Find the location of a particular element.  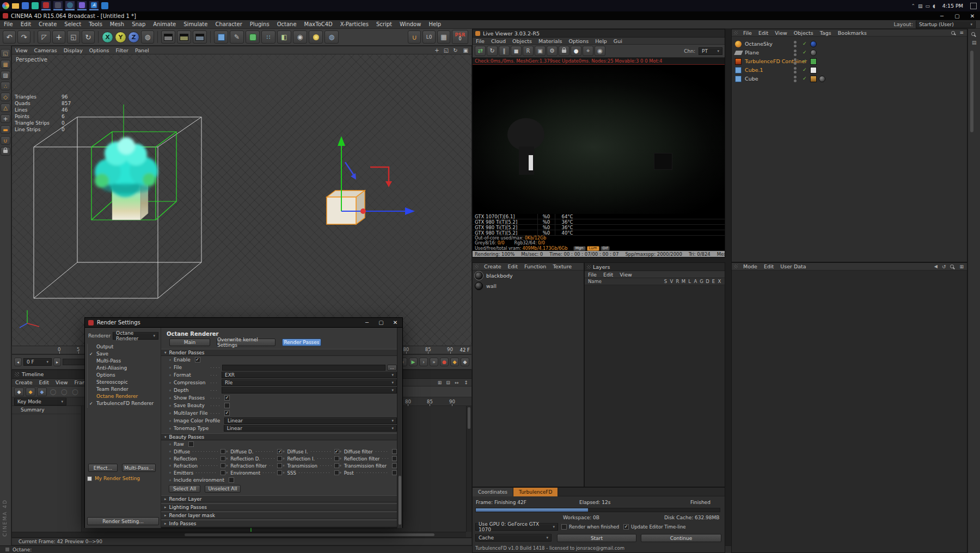

om-menu-view: View is located at coordinates (781, 33).